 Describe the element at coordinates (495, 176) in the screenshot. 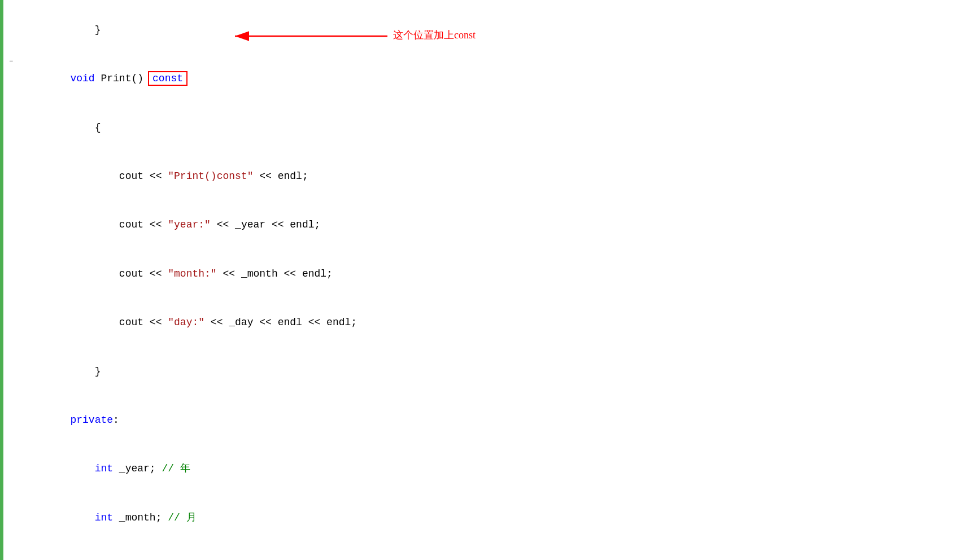

I see `line-content: cout << "Print()const" << endl;` at that location.